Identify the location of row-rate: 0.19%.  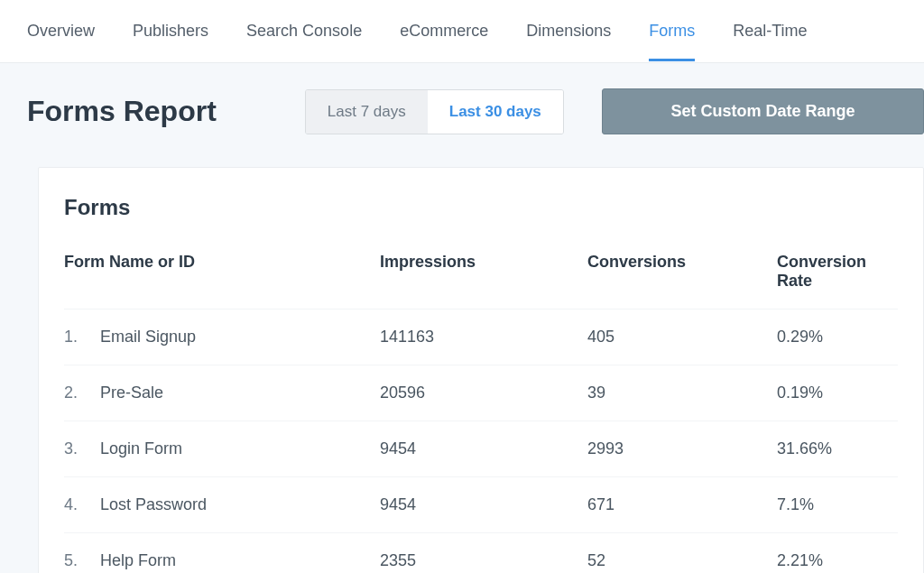
(837, 393).